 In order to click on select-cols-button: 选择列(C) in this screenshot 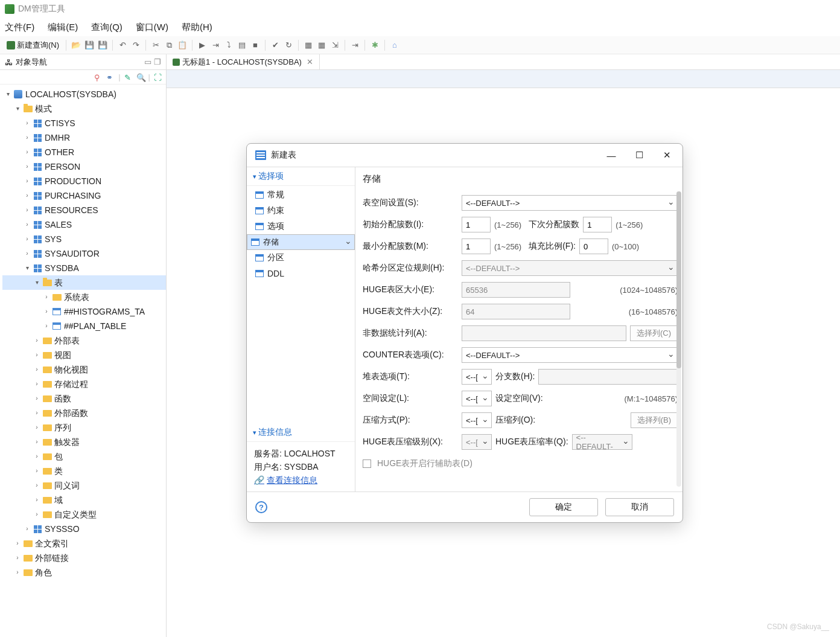, I will do `click(654, 333)`.